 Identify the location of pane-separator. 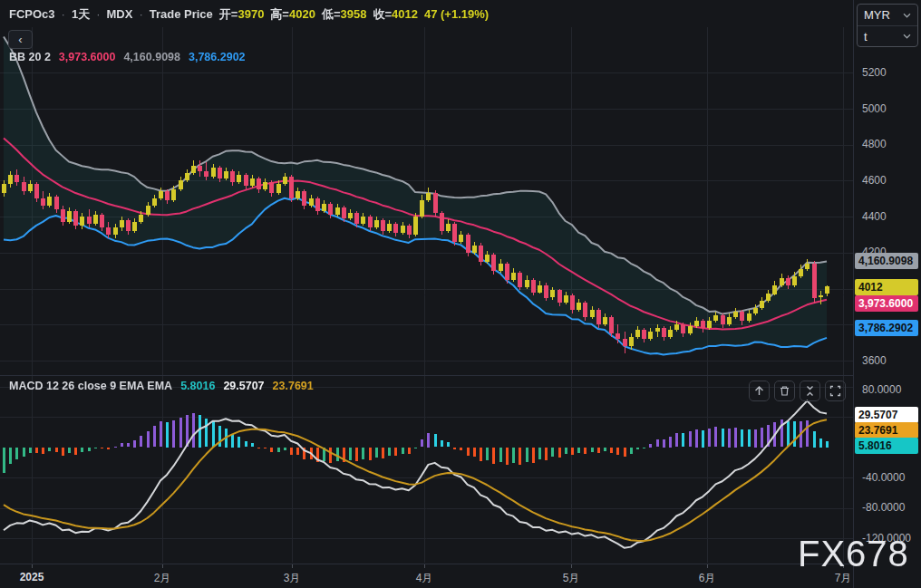
(460, 375).